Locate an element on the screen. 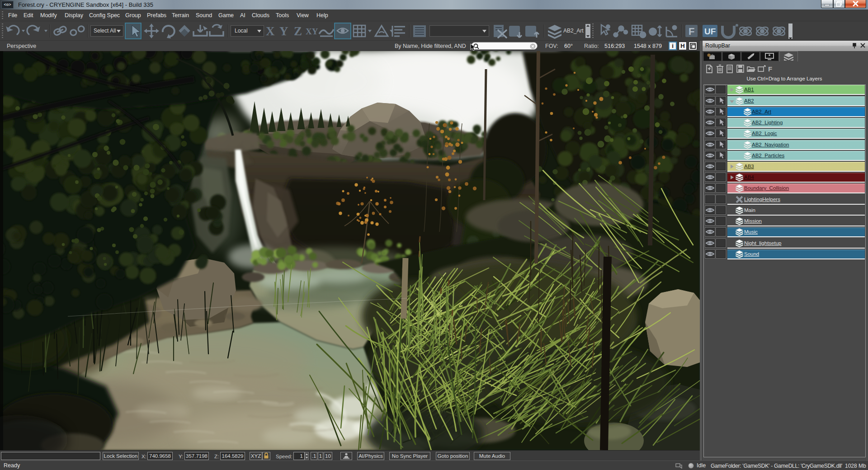  svg-text: X is located at coordinates (270, 31).